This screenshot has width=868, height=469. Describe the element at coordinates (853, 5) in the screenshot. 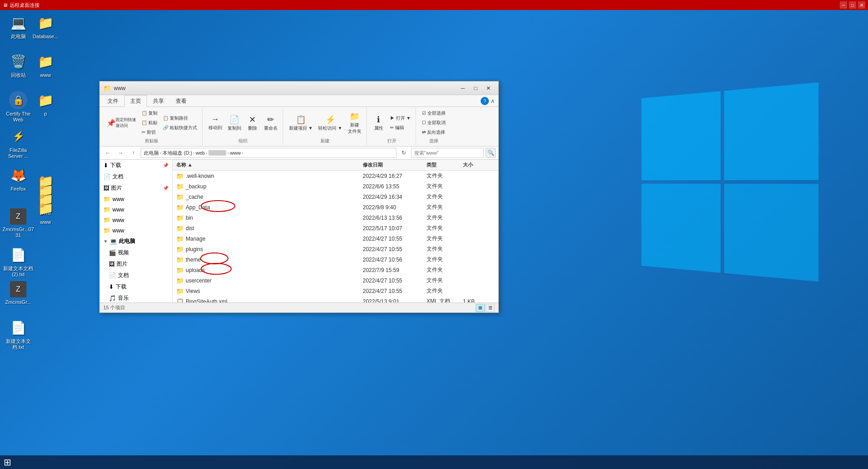

I see `rdp-maximize-btn: □` at that location.